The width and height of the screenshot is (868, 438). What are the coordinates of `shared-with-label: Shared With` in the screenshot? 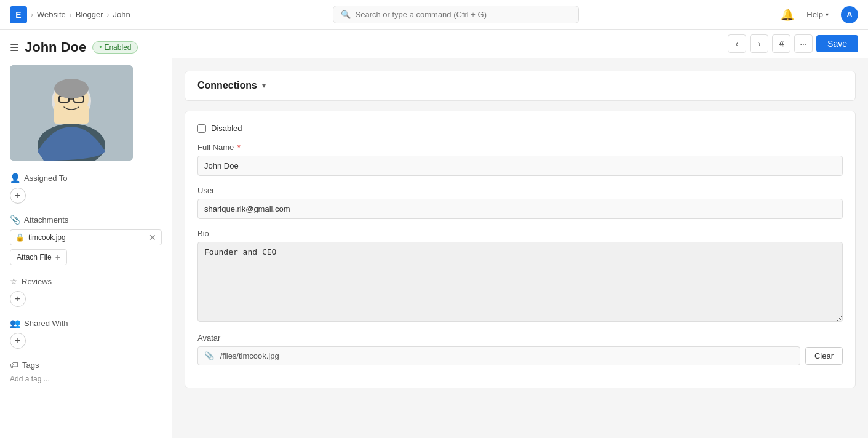 It's located at (46, 324).